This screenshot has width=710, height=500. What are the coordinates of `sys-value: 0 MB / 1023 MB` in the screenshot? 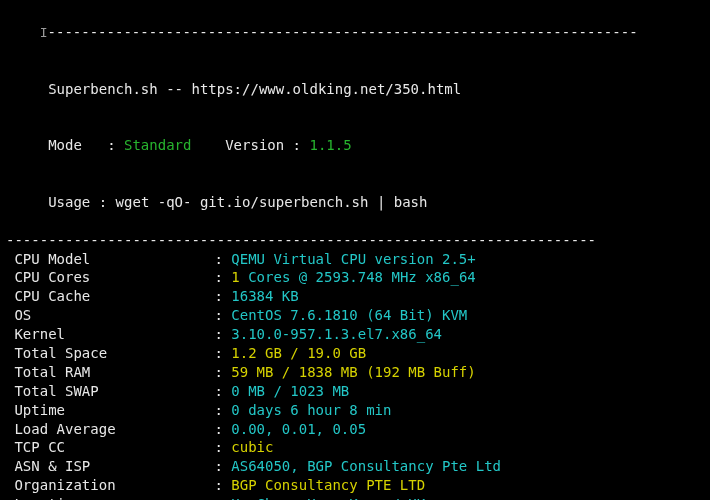 It's located at (290, 391).